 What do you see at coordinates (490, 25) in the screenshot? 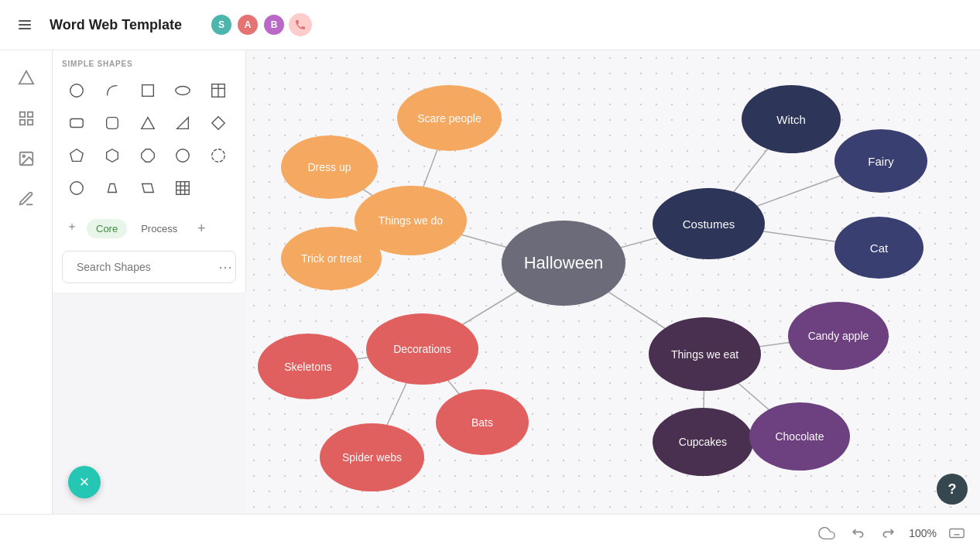
I see `header: Word Web Template S A B` at bounding box center [490, 25].